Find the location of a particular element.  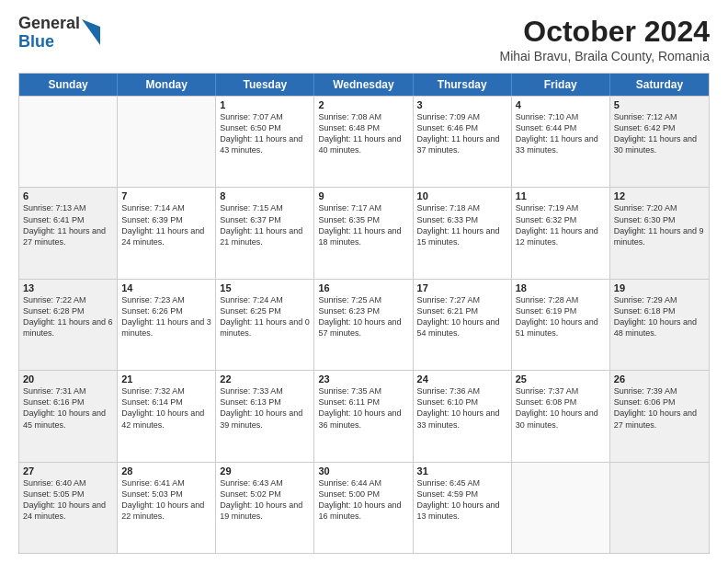

day-number: 22 is located at coordinates (265, 379).